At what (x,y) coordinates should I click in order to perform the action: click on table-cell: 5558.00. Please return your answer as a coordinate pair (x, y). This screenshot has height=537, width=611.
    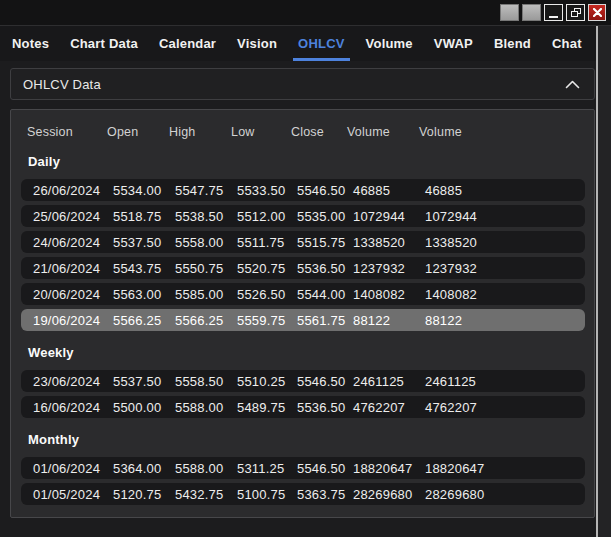
    Looking at the image, I should click on (206, 242).